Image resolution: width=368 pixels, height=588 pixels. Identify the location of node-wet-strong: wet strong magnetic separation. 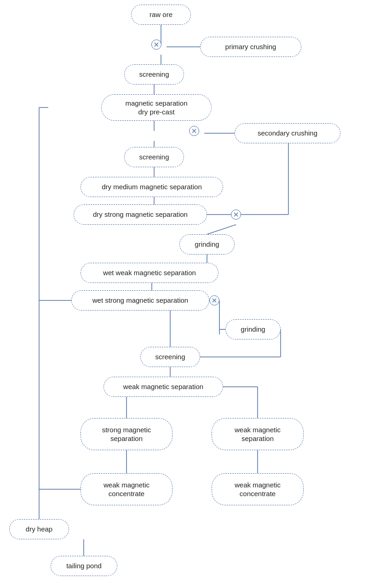
(140, 300).